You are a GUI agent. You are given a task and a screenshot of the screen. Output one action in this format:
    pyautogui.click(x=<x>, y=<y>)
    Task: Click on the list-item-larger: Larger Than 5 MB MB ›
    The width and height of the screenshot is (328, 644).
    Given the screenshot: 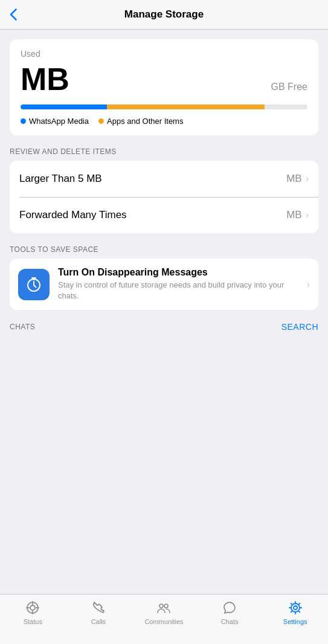 What is the action you would take?
    pyautogui.click(x=164, y=179)
    